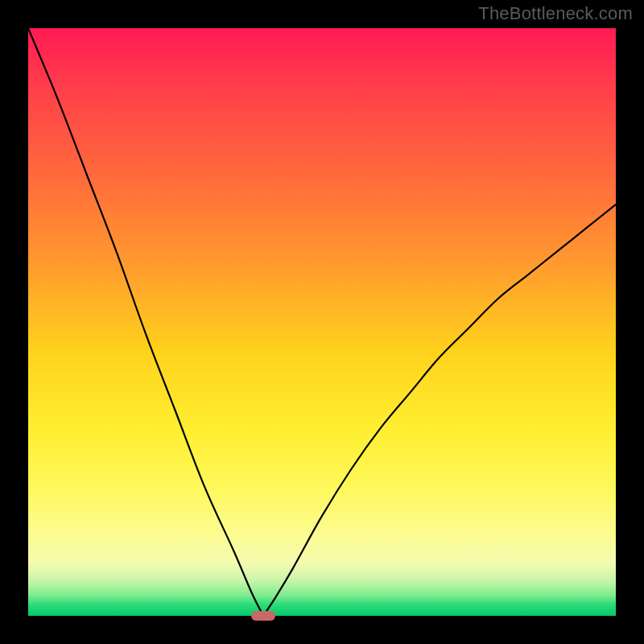  I want to click on bottleneck-marker, so click(263, 616).